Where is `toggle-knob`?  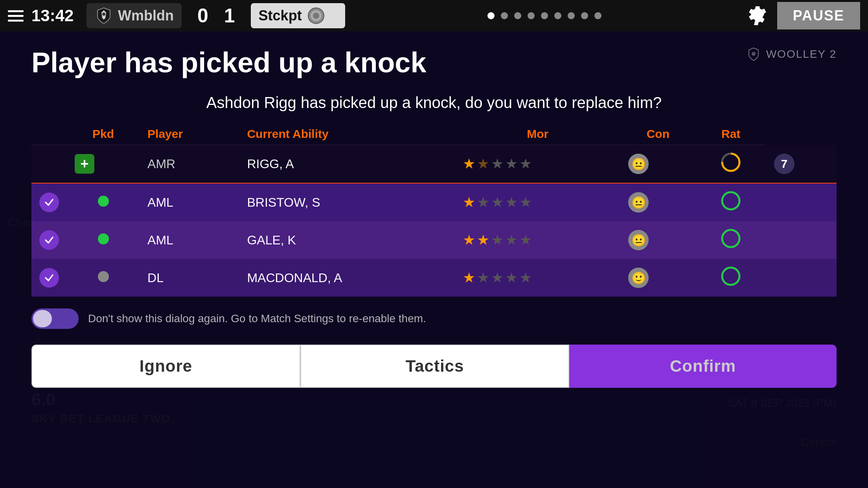 toggle-knob is located at coordinates (42, 319).